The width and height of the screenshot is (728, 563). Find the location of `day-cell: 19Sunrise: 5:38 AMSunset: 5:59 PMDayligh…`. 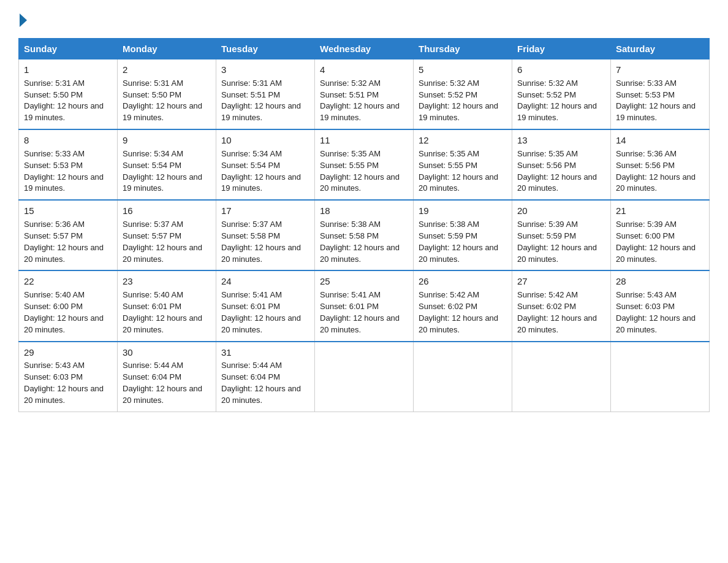

day-cell: 19Sunrise: 5:38 AMSunset: 5:59 PMDayligh… is located at coordinates (463, 236).